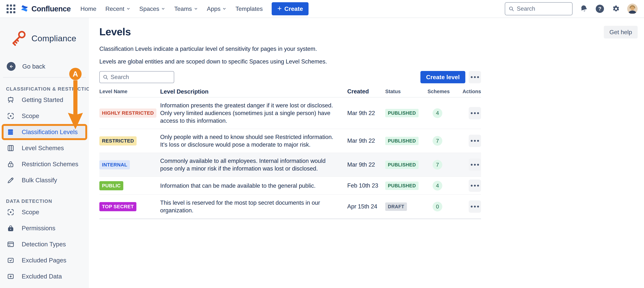 The image size is (644, 288). What do you see at coordinates (10, 164) in the screenshot?
I see `lock-outline-icon` at bounding box center [10, 164].